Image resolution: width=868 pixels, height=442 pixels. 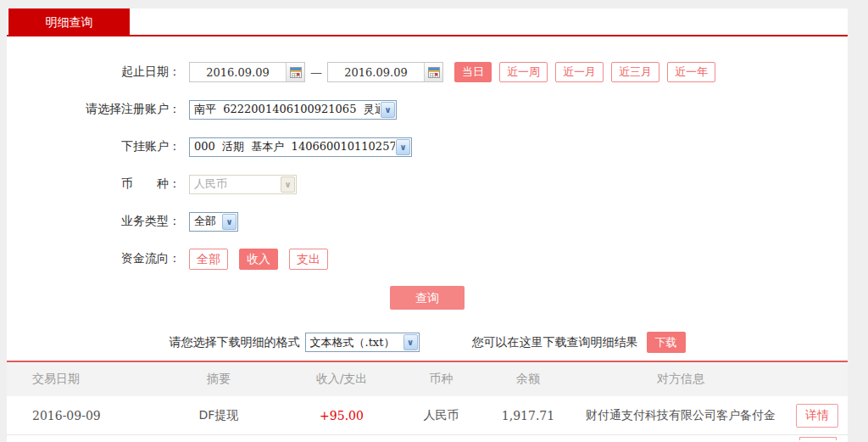 I want to click on currency-value: 人民币, so click(x=237, y=184).